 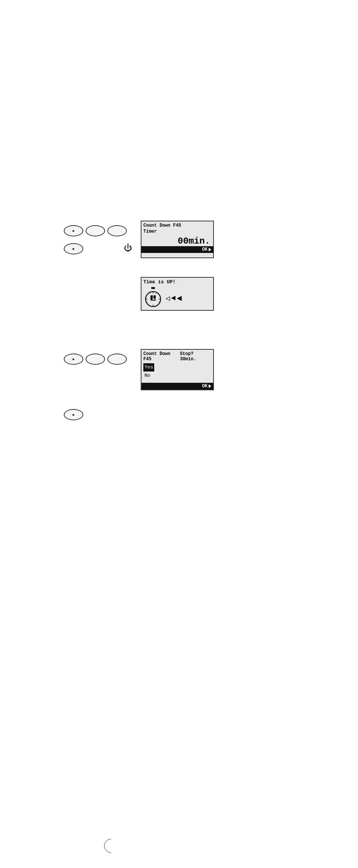 What do you see at coordinates (177, 250) in the screenshot?
I see `screen1-ok-bar: OK` at bounding box center [177, 250].